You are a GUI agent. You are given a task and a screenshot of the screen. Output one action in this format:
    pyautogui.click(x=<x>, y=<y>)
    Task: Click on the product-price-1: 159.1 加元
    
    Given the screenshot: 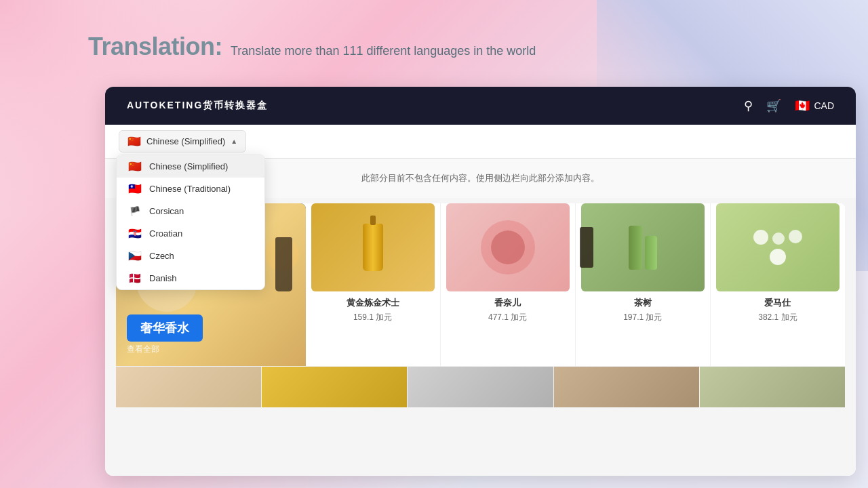 What is the action you would take?
    pyautogui.click(x=373, y=317)
    